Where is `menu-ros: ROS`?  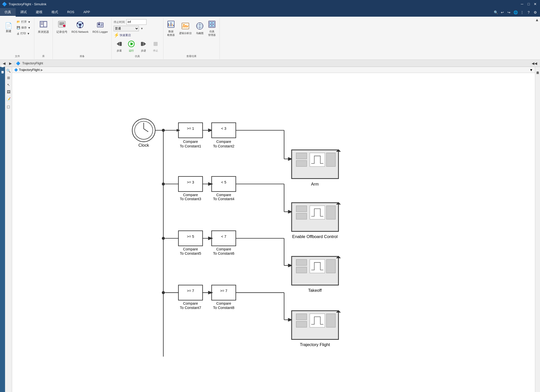
menu-ros: ROS is located at coordinates (71, 12).